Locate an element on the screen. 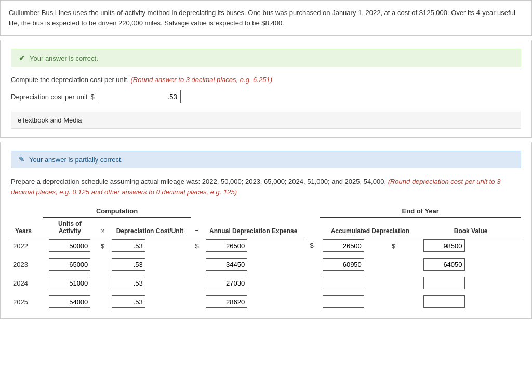 Image resolution: width=532 pixels, height=392 pixels. end-of-year-header: End of Year is located at coordinates (421, 211).